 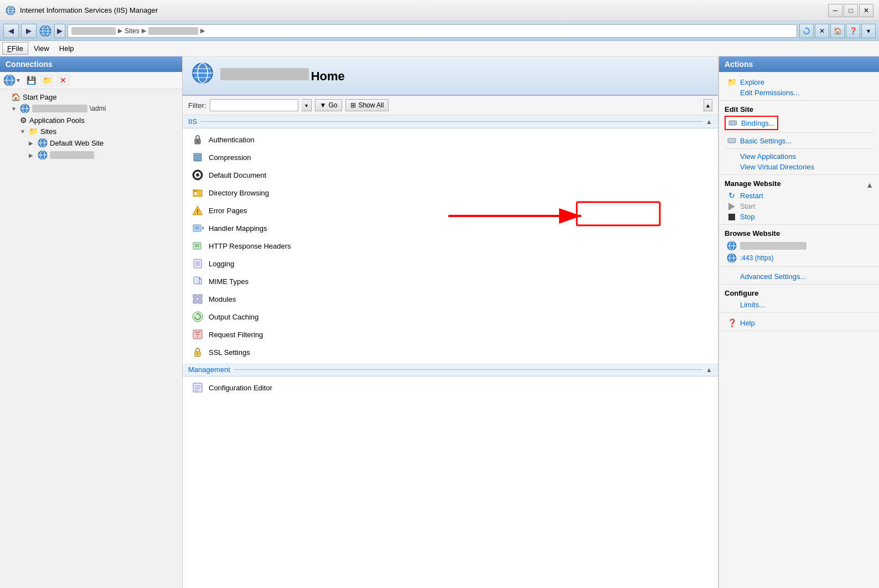 I want to click on list-item-directory-browsing: Directory Browsing, so click(x=451, y=193).